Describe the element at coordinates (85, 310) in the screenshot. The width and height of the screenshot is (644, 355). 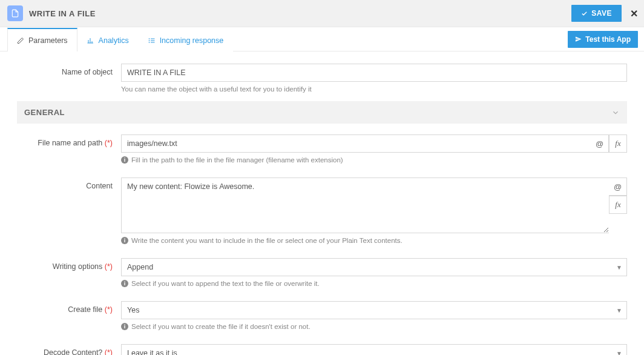
I see `label-create: Create file` at that location.